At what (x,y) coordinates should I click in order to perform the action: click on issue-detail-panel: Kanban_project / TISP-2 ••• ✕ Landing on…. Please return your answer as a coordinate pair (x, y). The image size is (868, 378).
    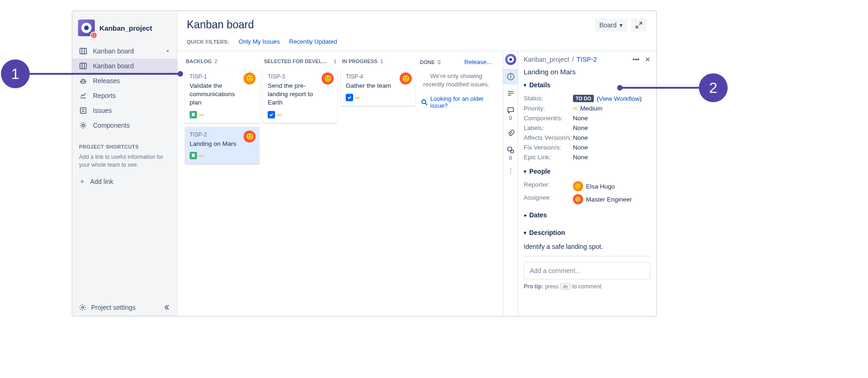
    Looking at the image, I should click on (587, 183).